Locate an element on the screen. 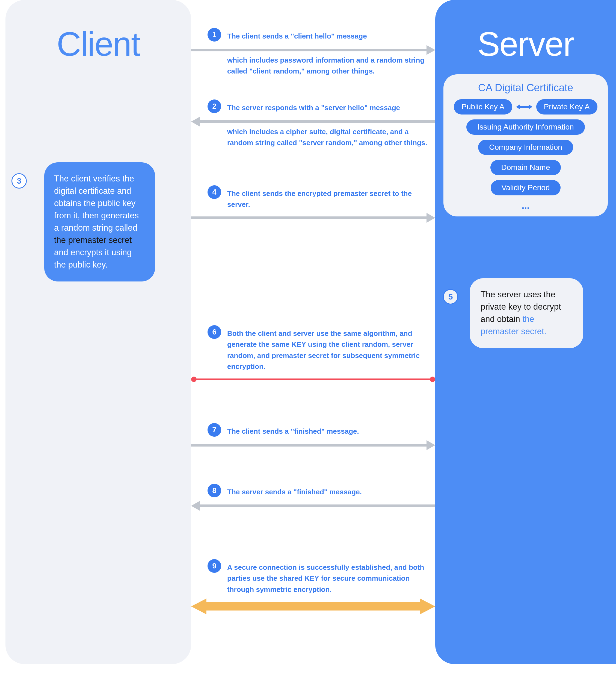  red-dot-right-icon is located at coordinates (432, 379).